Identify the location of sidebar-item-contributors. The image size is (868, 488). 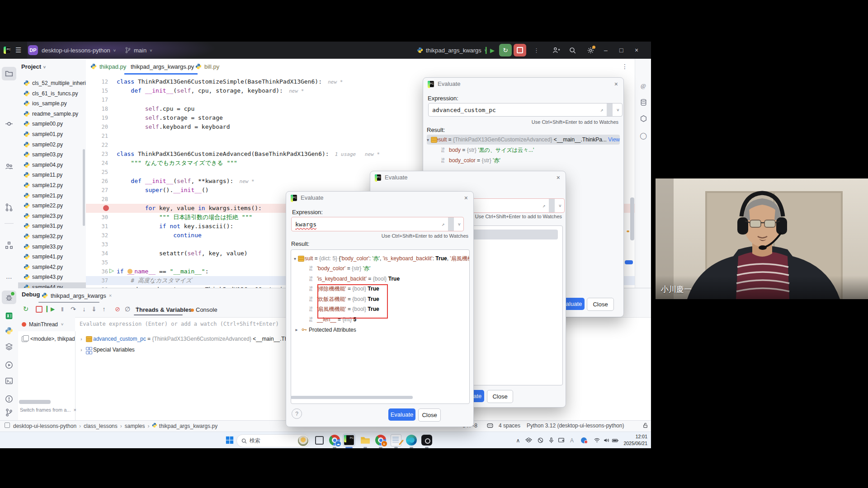
(9, 167).